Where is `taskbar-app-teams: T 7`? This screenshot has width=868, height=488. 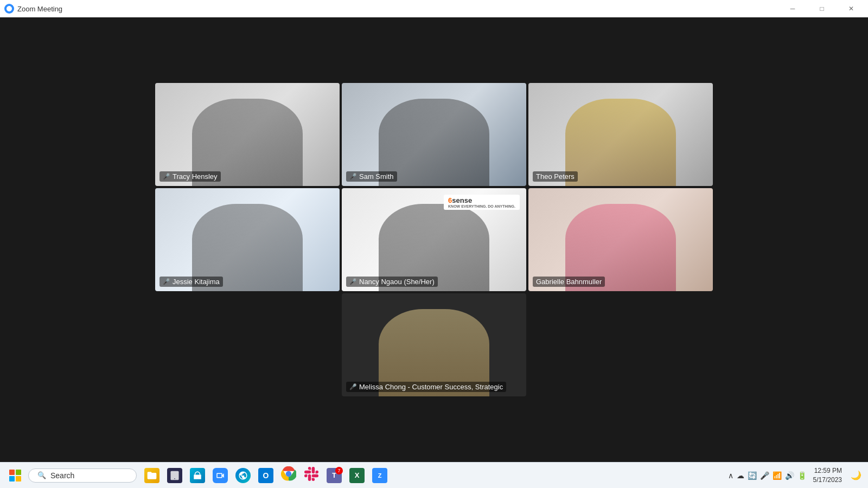
taskbar-app-teams: T 7 is located at coordinates (334, 476).